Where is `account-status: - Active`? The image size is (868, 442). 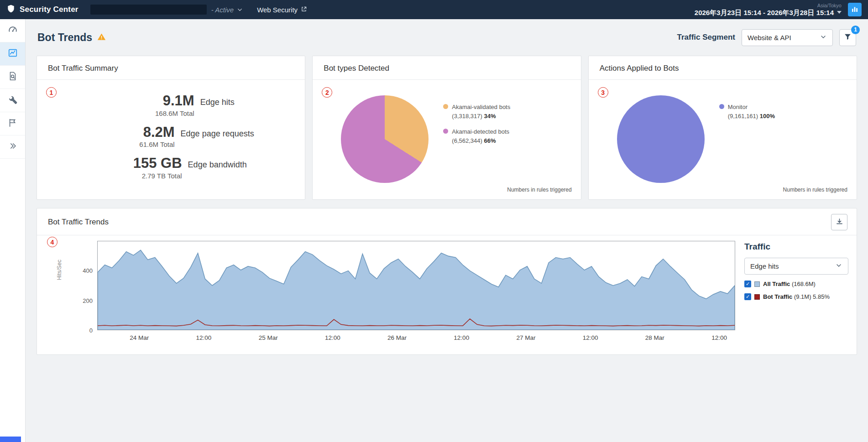
account-status: - Active is located at coordinates (223, 10).